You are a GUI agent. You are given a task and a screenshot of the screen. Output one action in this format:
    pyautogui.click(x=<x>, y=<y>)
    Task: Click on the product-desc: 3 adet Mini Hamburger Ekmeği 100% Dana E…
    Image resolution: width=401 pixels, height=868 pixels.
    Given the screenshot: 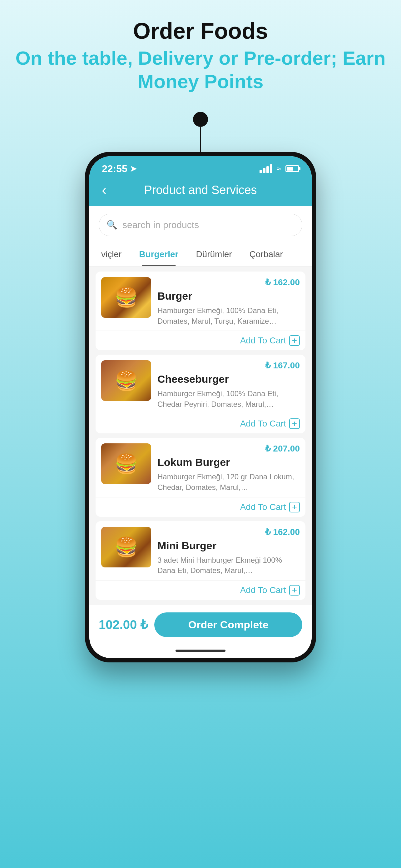 What is the action you would take?
    pyautogui.click(x=228, y=565)
    